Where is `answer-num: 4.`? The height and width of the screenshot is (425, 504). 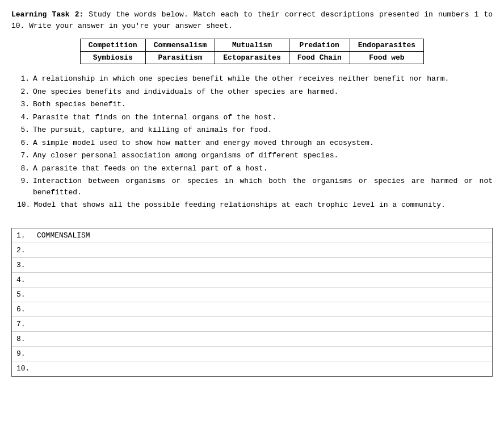 answer-num: 4. is located at coordinates (27, 280).